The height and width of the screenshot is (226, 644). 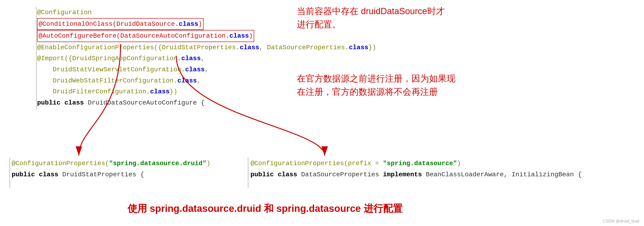 What do you see at coordinates (239, 36) in the screenshot?
I see `class-keyword-3: class` at bounding box center [239, 36].